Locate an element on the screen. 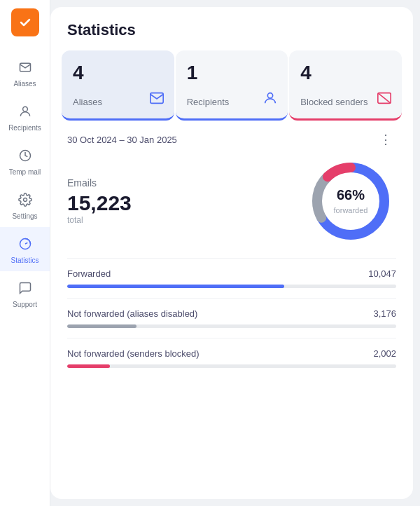 The width and height of the screenshot is (420, 506). email-left: Emails 15,223 total is located at coordinates (99, 201).